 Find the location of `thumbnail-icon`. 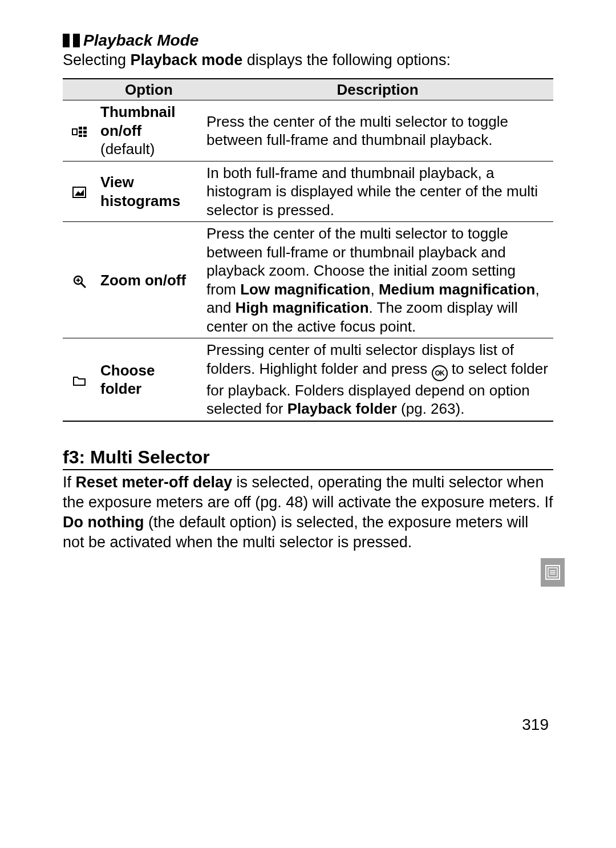

thumbnail-icon is located at coordinates (79, 131).